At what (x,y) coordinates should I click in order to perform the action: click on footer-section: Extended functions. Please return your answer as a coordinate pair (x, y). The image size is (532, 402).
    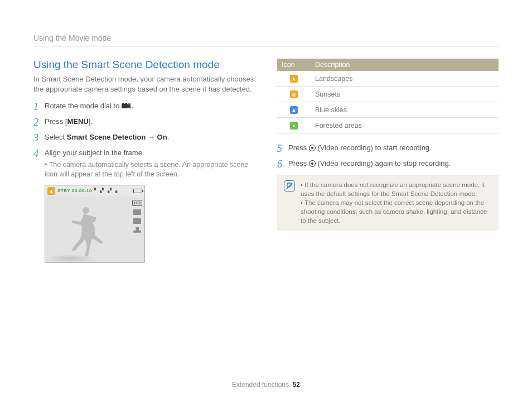
    Looking at the image, I should click on (260, 385).